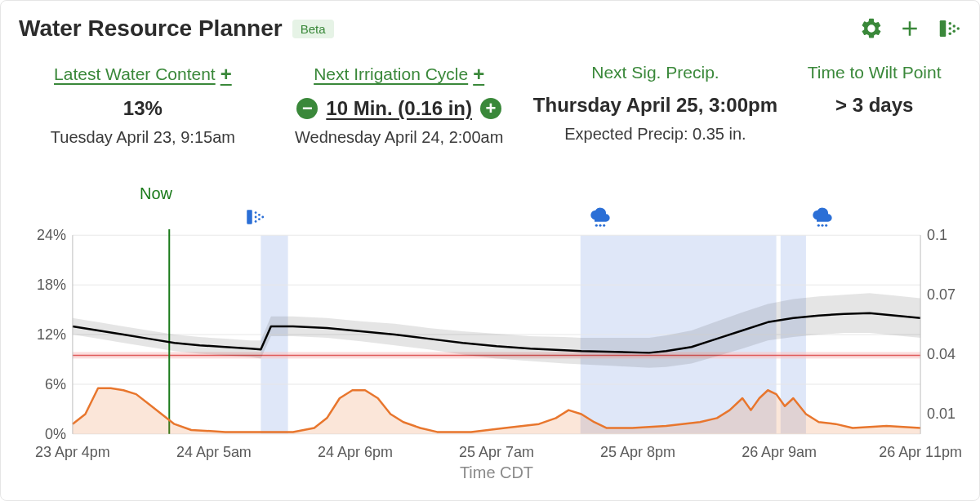 The height and width of the screenshot is (501, 980). I want to click on svg-text: Time CDT, so click(497, 472).